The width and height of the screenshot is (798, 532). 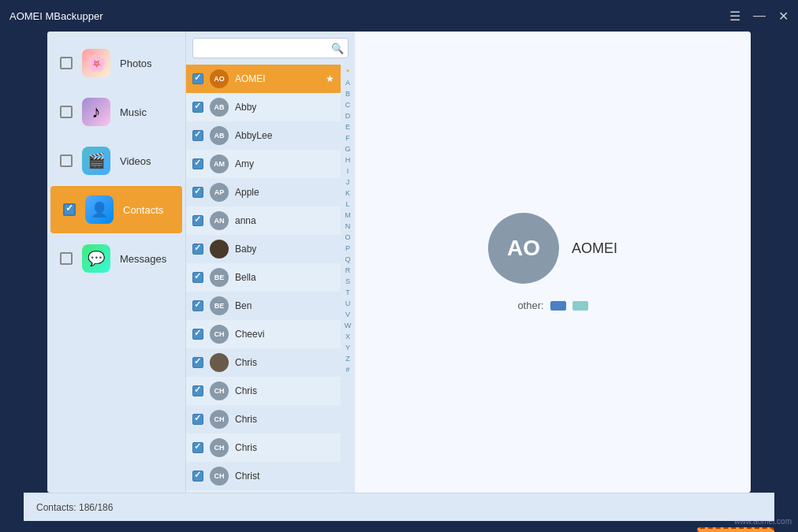 What do you see at coordinates (759, 16) in the screenshot?
I see `minimize-button: —` at bounding box center [759, 16].